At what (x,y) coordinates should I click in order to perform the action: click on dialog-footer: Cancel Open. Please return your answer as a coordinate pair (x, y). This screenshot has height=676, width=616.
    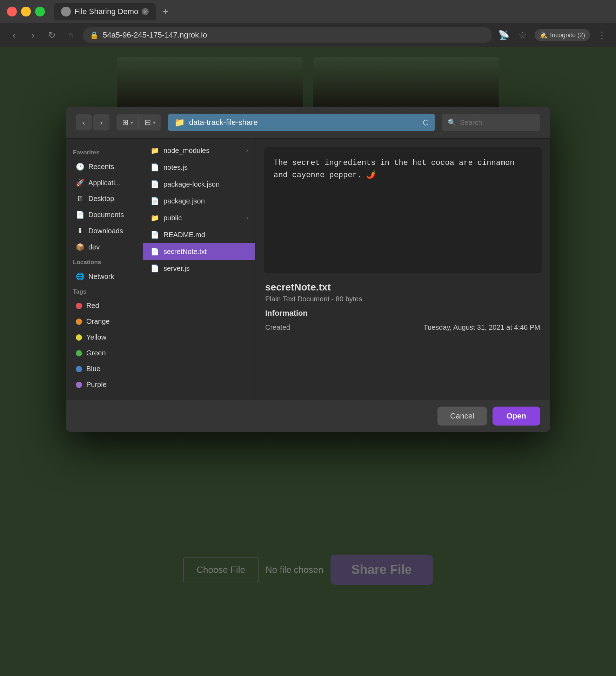
    Looking at the image, I should click on (308, 416).